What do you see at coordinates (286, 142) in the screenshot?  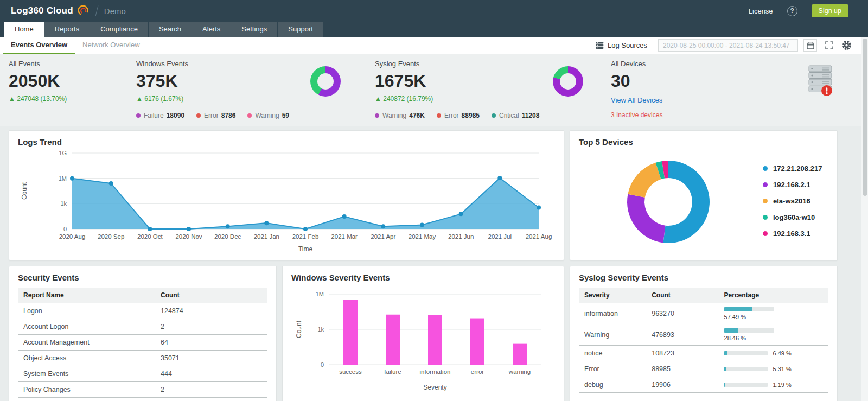 I see `card-title: Logs Trend` at bounding box center [286, 142].